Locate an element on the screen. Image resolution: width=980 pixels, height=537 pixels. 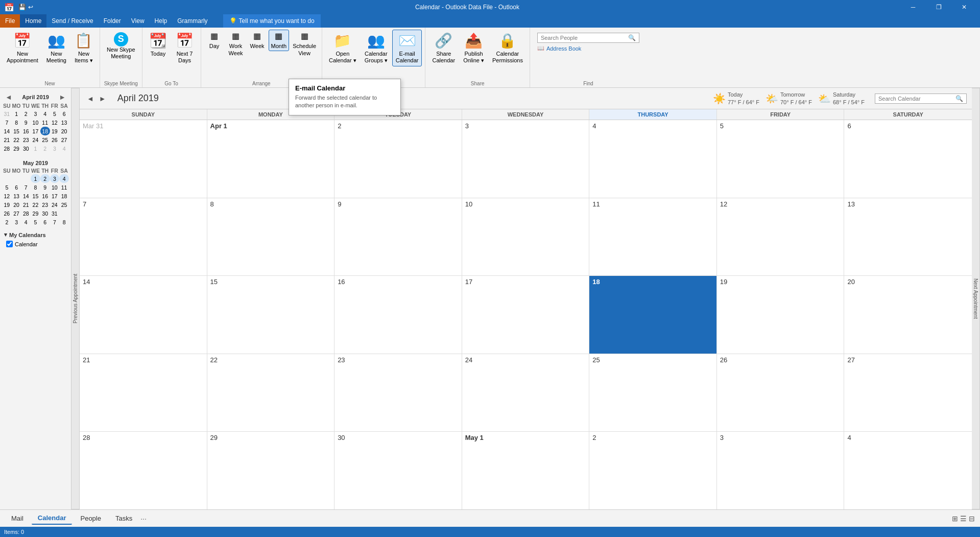
week-button: ▦ Week is located at coordinates (257, 40).